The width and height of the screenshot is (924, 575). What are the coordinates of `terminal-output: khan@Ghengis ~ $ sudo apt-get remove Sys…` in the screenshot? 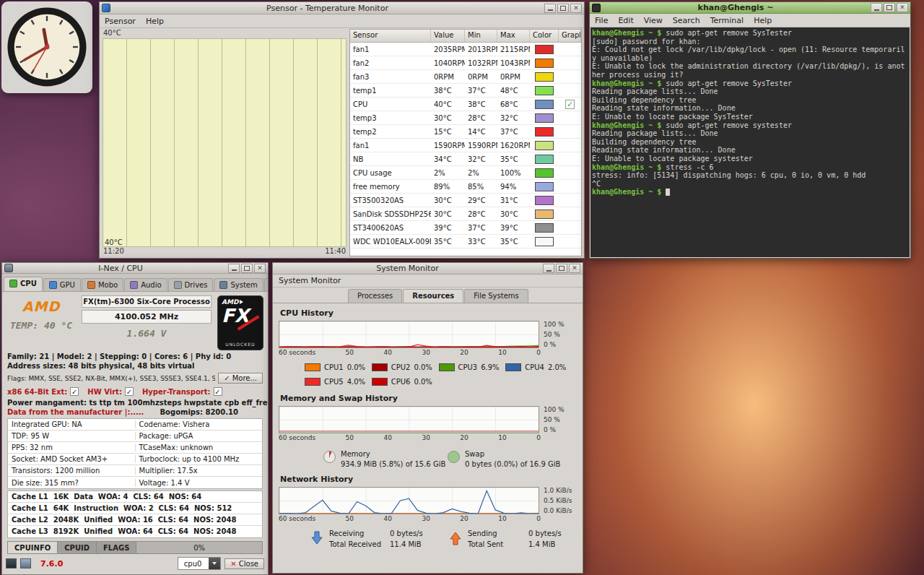 It's located at (750, 142).